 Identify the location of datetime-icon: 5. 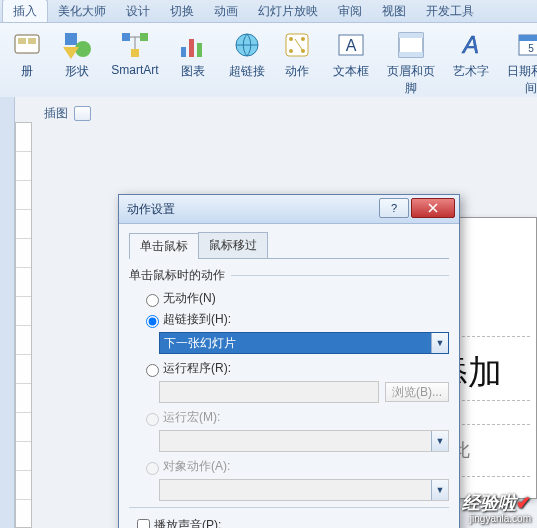
(526, 45).